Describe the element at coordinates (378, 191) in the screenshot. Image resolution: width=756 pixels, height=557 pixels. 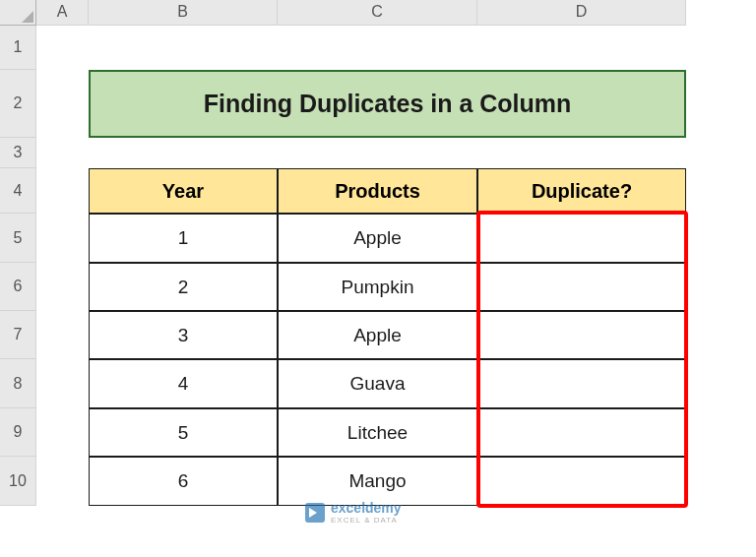
I see `header-products: Products` at that location.